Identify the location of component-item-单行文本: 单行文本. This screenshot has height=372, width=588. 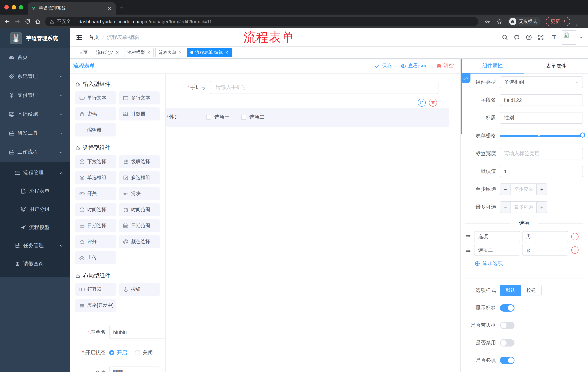
(96, 98).